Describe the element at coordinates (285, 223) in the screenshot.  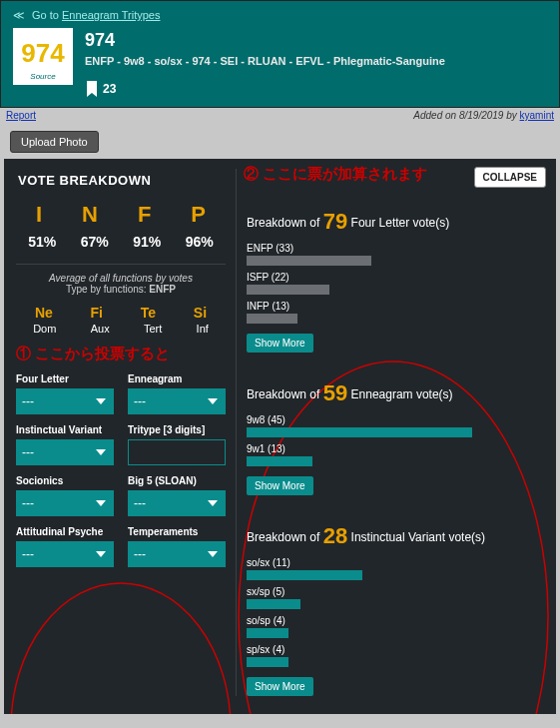
I see `bd-fl-prefix: Breakdown of` at that location.